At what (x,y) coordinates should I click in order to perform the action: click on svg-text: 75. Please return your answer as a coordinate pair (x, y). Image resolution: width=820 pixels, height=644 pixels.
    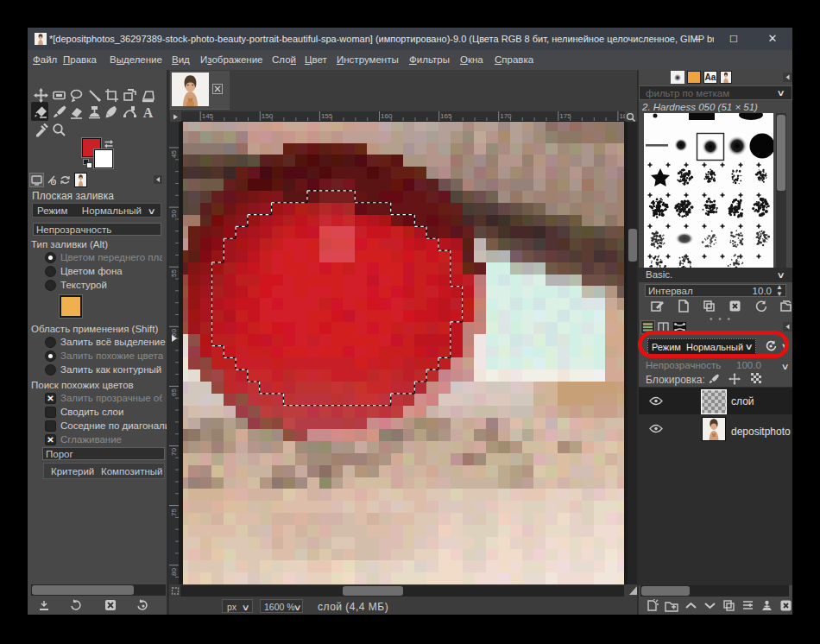
    Looking at the image, I should click on (174, 511).